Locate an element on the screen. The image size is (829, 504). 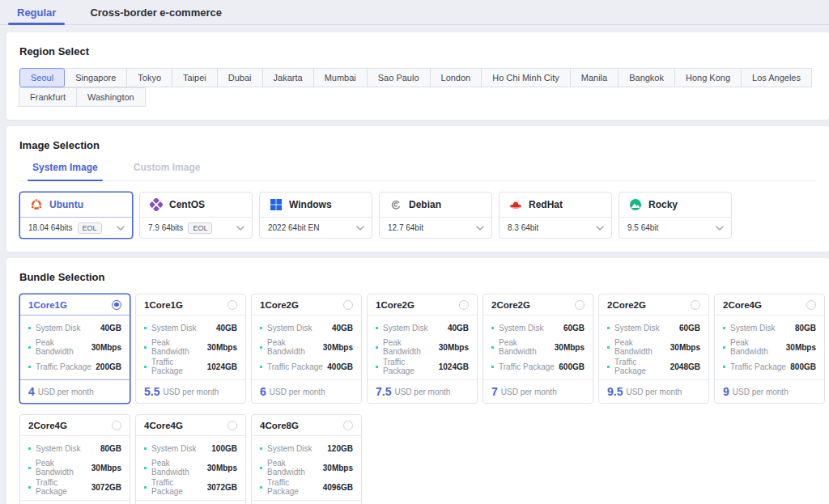
region-option-tokyo: Tokyo is located at coordinates (149, 78).